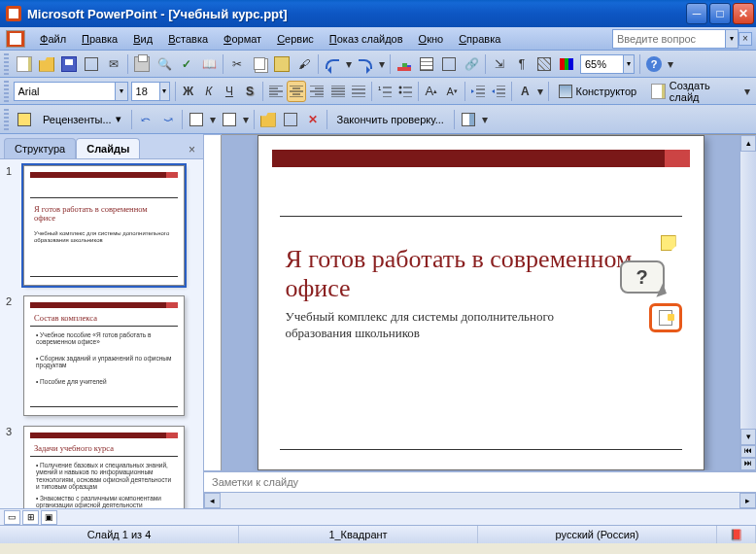 The height and width of the screenshot is (554, 756). Describe the element at coordinates (525, 91) in the screenshot. I see `font-color-button: A` at that location.